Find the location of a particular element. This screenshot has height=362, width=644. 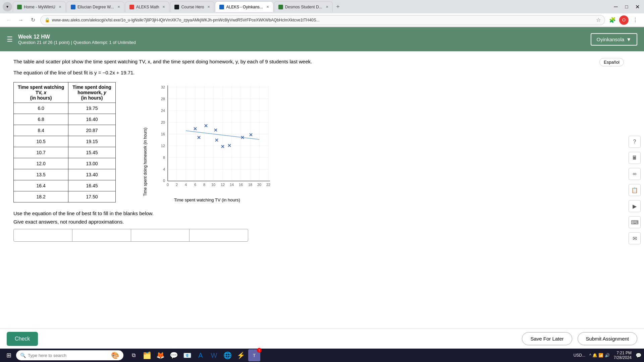

taskbar-teams: 💬 is located at coordinates (174, 355).